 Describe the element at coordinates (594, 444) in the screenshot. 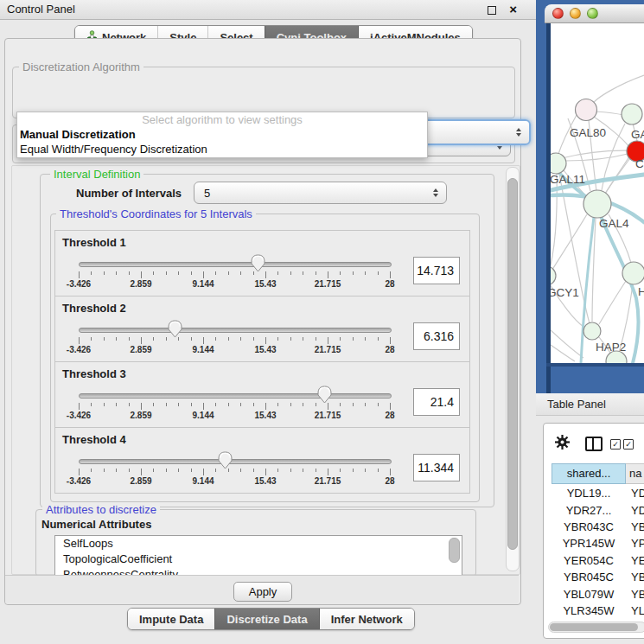

I see `split-columns-icon` at that location.